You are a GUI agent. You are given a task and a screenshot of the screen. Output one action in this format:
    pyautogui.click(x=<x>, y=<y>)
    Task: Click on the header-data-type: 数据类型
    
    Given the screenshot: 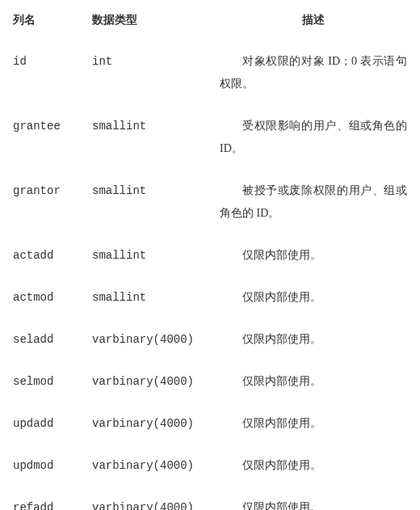 What is the action you would take?
    pyautogui.click(x=153, y=25)
    